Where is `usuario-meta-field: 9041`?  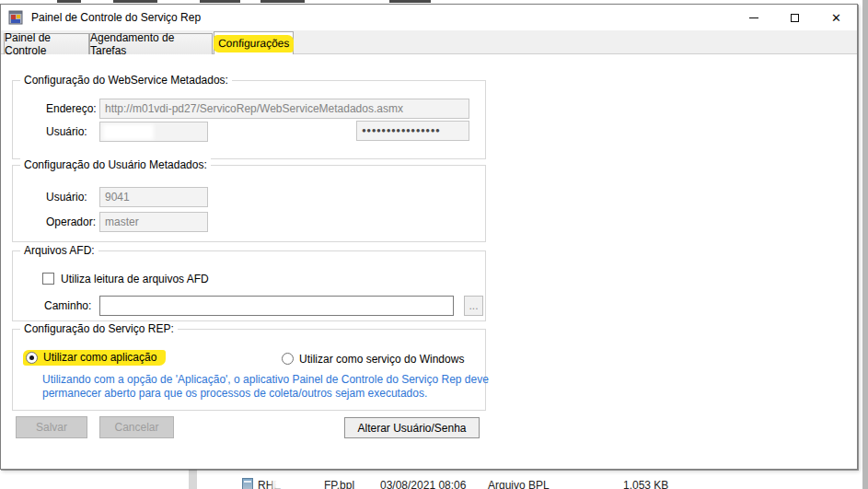
usuario-meta-field: 9041 is located at coordinates (154, 197).